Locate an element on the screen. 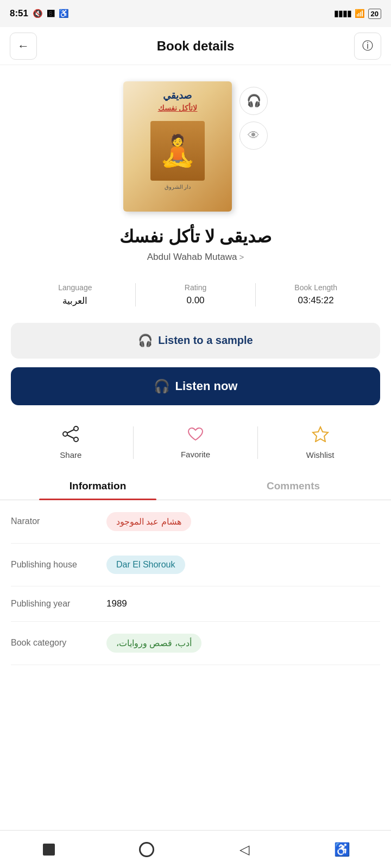 The height and width of the screenshot is (868, 391). audio-sample-icon-btn: 🎧 is located at coordinates (254, 101).